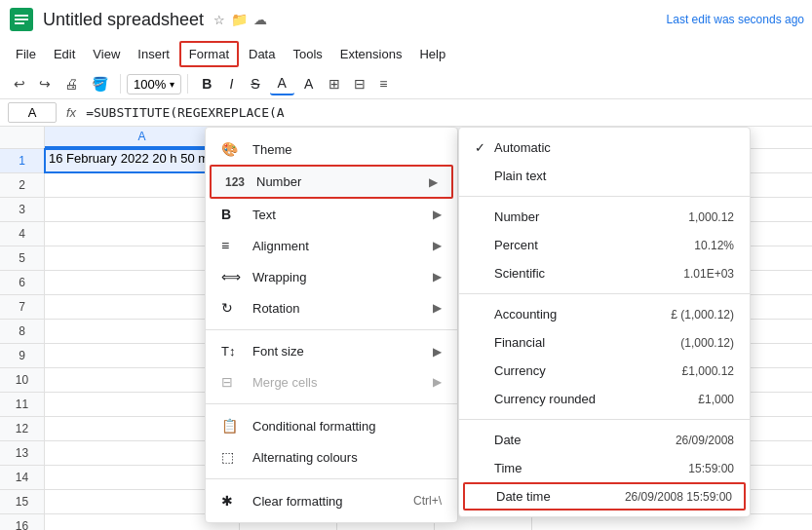 The height and width of the screenshot is (530, 812). What do you see at coordinates (22, 161) in the screenshot?
I see `row-number: 1` at bounding box center [22, 161].